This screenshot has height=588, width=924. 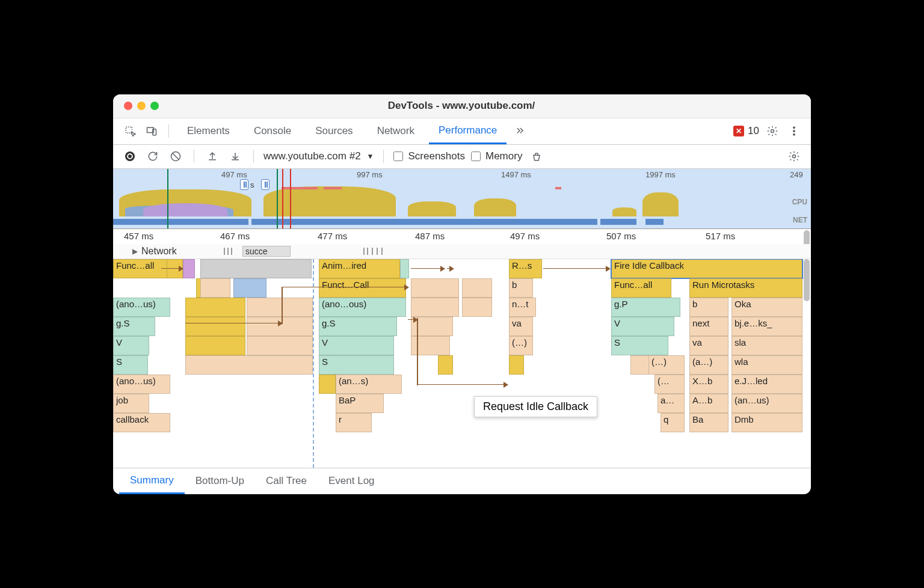 I want to click on network-track: ▶ Network succe, so click(x=462, y=251).